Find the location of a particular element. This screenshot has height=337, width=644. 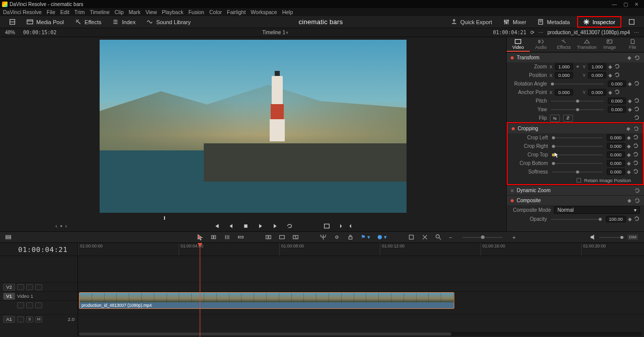

expand-button is located at coordinates (632, 22).